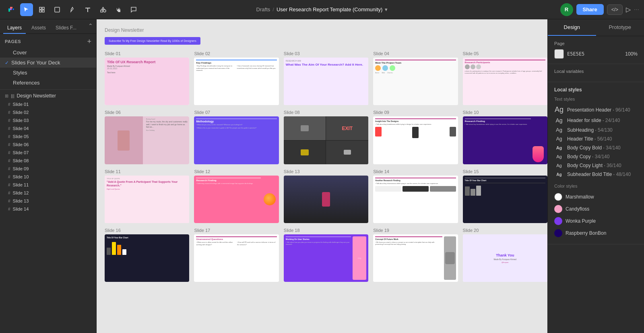 The width and height of the screenshot is (644, 333). I want to click on layer-slide-06: # Slide 06, so click(48, 145).